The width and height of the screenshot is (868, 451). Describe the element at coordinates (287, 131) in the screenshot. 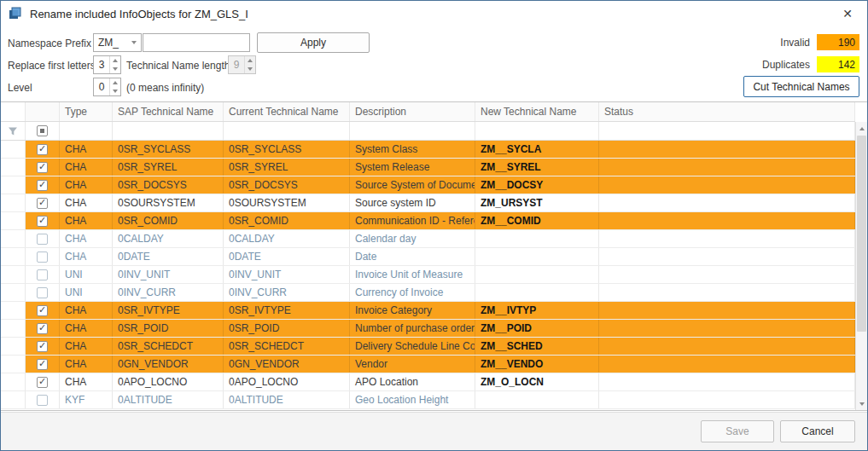

I see `filter-cell-current-technical-name` at that location.